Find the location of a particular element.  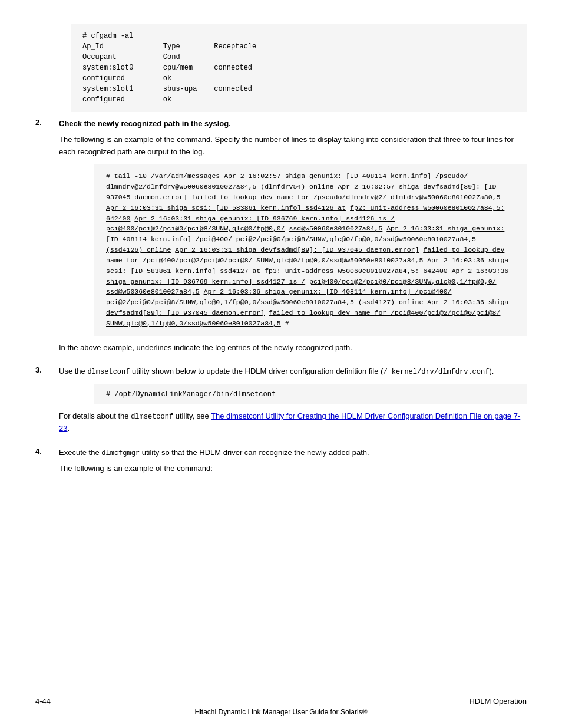

step2-title: Check the newly recognized path in the s… is located at coordinates (293, 124).